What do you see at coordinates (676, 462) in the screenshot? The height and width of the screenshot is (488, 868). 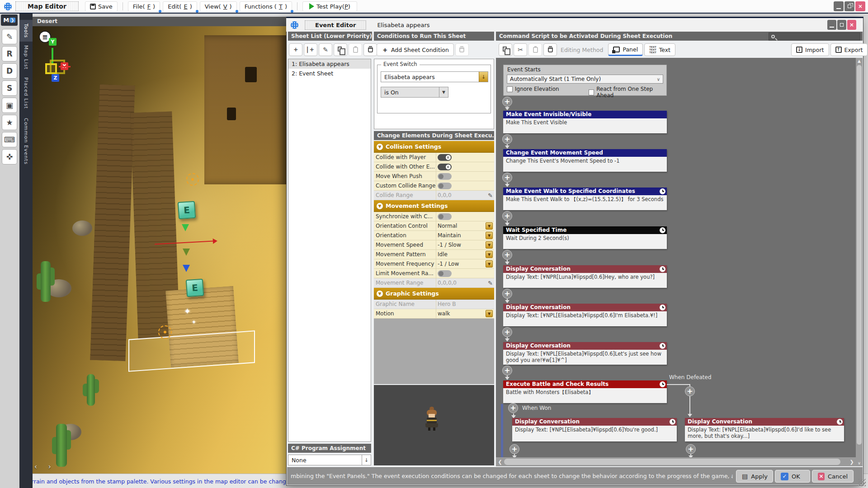 I see `horizontal-scrollbar: ❮ ❯` at bounding box center [676, 462].